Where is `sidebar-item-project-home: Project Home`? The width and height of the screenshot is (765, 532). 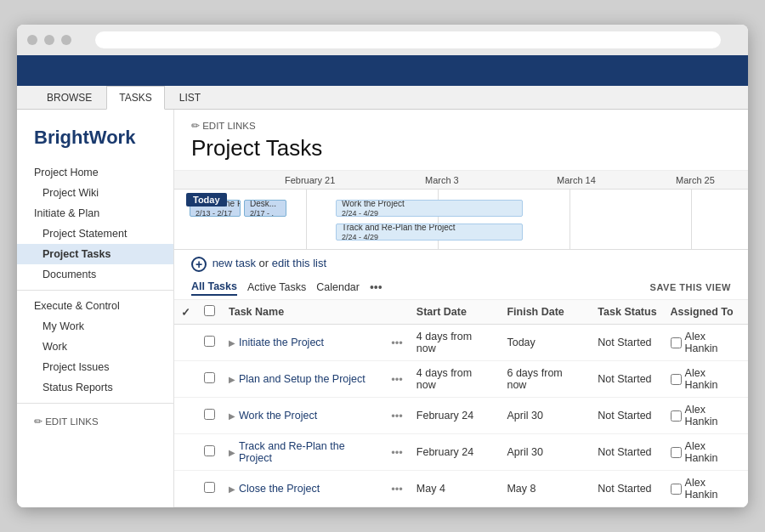 sidebar-item-project-home: Project Home is located at coordinates (95, 173).